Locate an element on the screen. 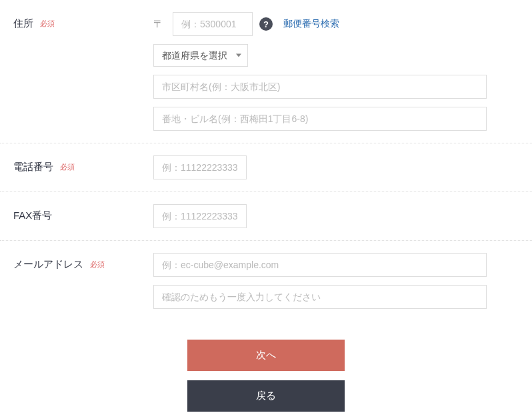 This screenshot has height=419, width=532. phone-input is located at coordinates (200, 167).